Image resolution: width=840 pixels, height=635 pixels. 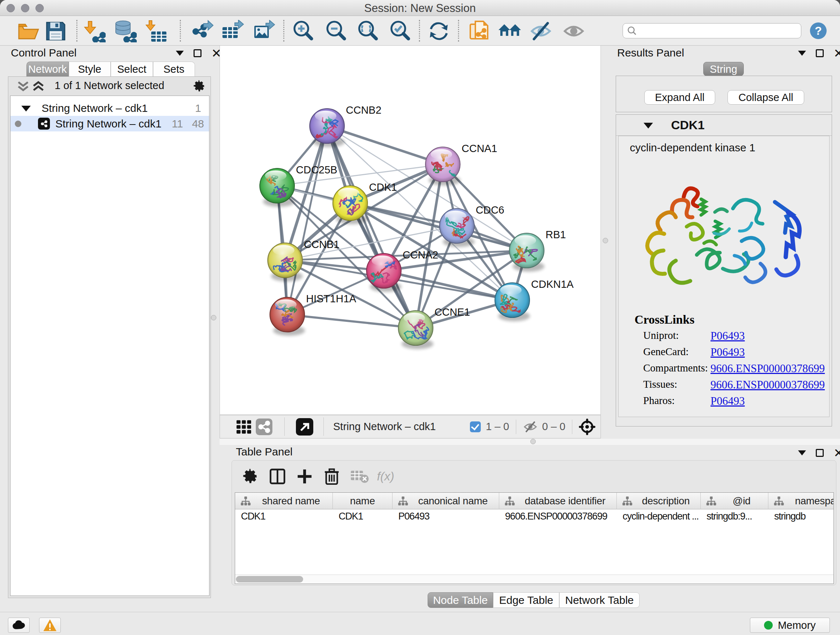 What do you see at coordinates (587, 427) in the screenshot?
I see `birdseye-icon` at bounding box center [587, 427].